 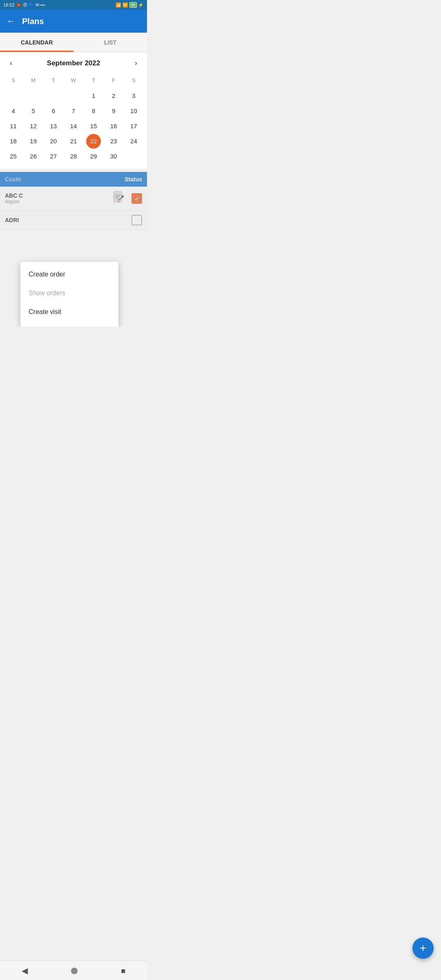 I want to click on cal-day-1: 1, so click(x=94, y=96).